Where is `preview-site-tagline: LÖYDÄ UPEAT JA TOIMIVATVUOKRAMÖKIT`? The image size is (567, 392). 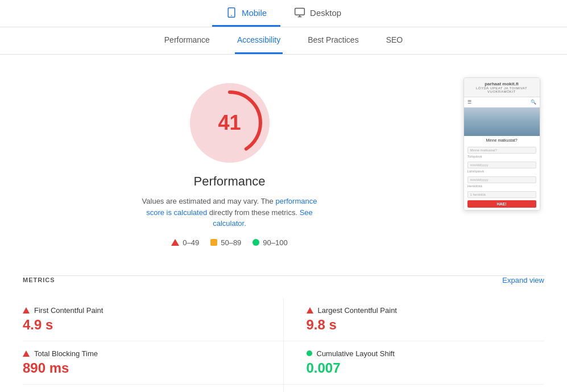 preview-site-tagline: LÖYDÄ UPEAT JA TOIMIVATVUOKRAMÖKIT is located at coordinates (502, 90).